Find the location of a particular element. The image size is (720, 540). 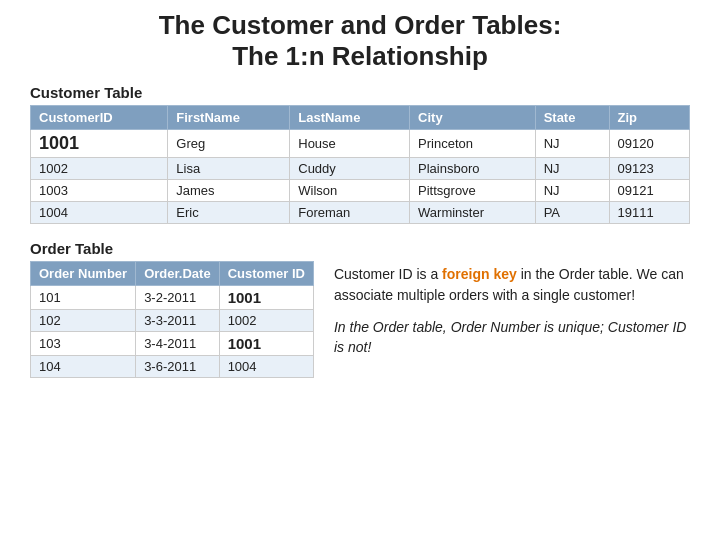

table-cell: 19111 is located at coordinates (650, 213).